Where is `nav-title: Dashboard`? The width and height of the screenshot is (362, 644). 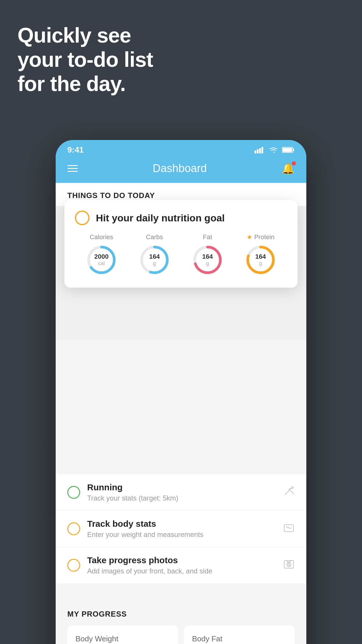 nav-title: Dashboard is located at coordinates (180, 169).